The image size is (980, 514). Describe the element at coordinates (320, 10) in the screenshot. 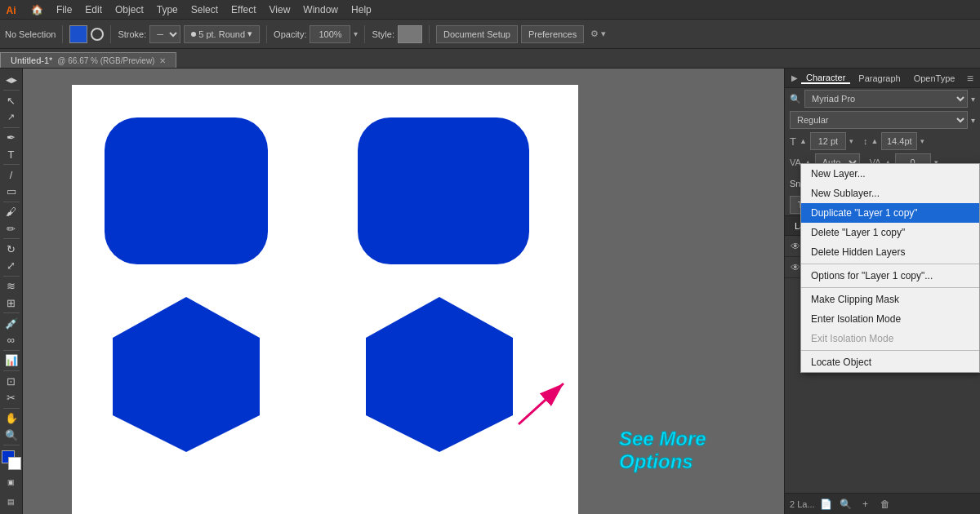

I see `window-menu-item: Window` at that location.